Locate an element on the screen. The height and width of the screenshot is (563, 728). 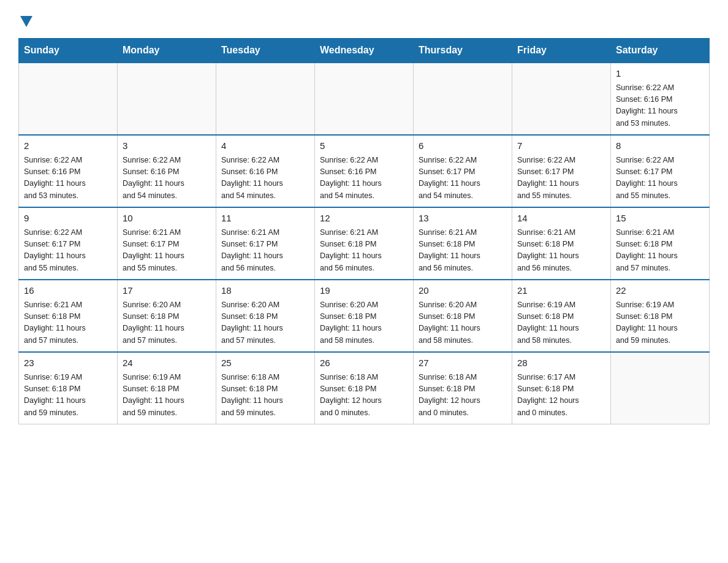
day-info: Sunrise: 6:17 AMSunset: 6:18 PMDaylight:… is located at coordinates (561, 396).